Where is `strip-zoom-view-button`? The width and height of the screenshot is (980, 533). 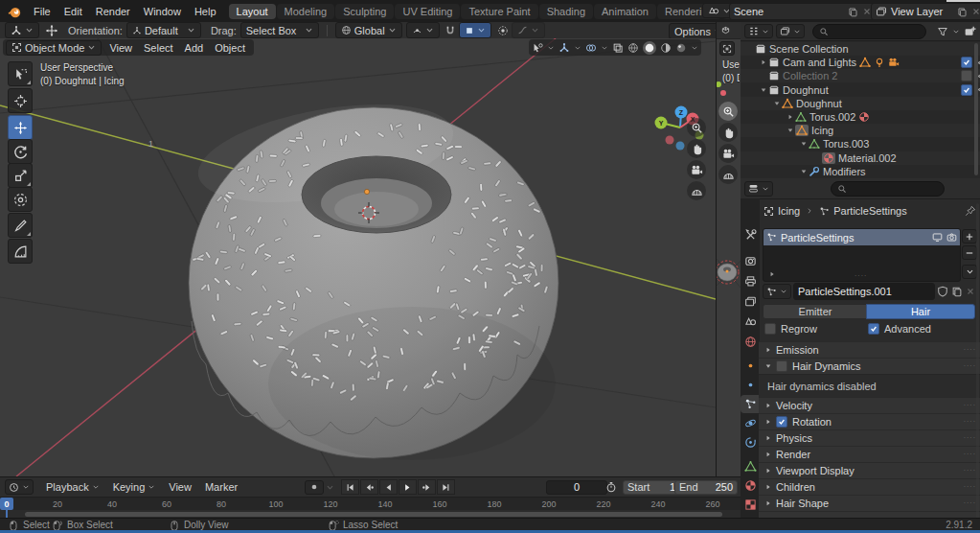 strip-zoom-view-button is located at coordinates (728, 111).